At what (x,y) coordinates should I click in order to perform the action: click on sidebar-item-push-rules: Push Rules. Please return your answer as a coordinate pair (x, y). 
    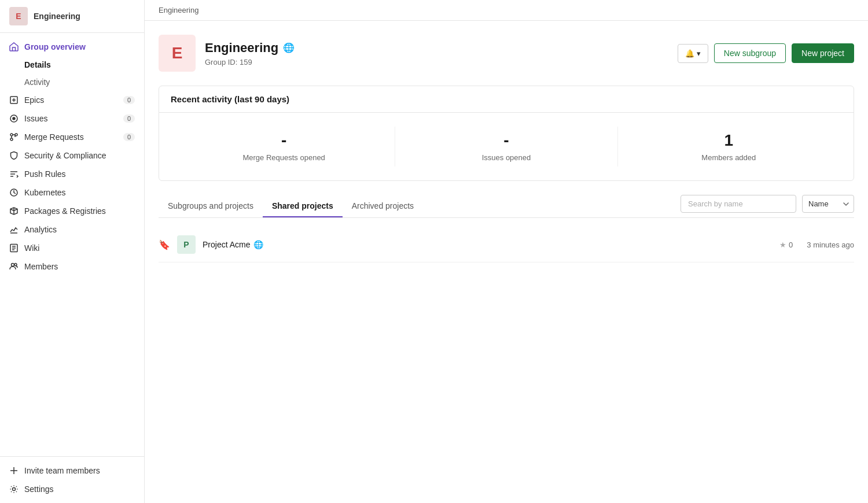
    Looking at the image, I should click on (72, 174).